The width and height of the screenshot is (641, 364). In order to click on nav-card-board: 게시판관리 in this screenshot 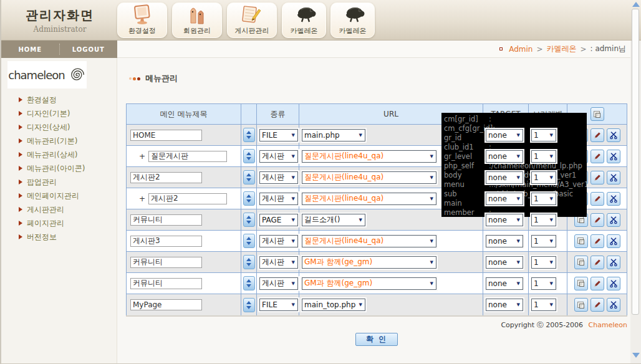, I will do `click(252, 20)`.